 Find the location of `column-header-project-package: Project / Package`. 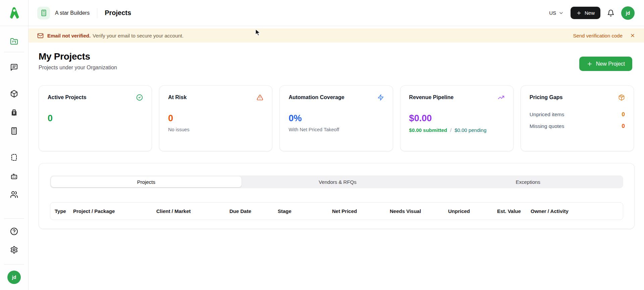

column-header-project-package: Project / Package is located at coordinates (115, 211).